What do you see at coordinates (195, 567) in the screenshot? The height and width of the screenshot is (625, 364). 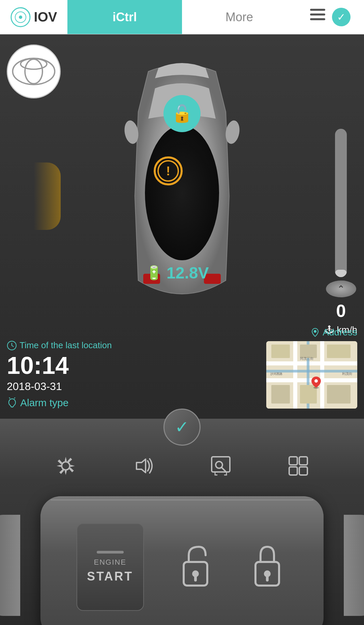 I see `fob-unlock-icon` at bounding box center [195, 567].